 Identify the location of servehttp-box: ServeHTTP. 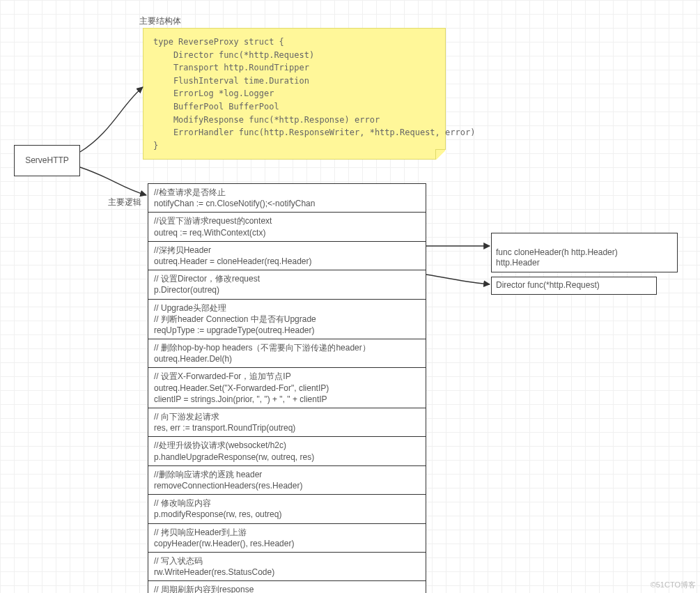
(47, 160).